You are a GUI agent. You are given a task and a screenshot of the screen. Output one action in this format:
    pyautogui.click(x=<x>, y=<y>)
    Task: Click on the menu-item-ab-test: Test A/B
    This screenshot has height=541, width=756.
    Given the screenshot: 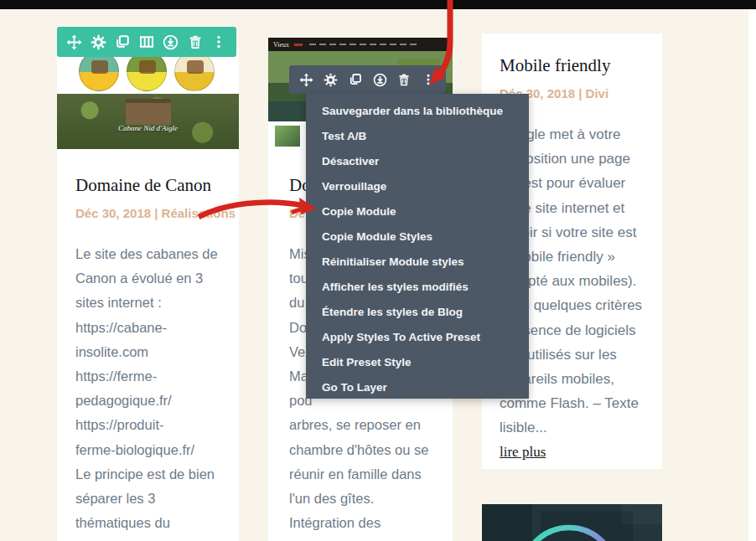 What is the action you would take?
    pyautogui.click(x=417, y=136)
    